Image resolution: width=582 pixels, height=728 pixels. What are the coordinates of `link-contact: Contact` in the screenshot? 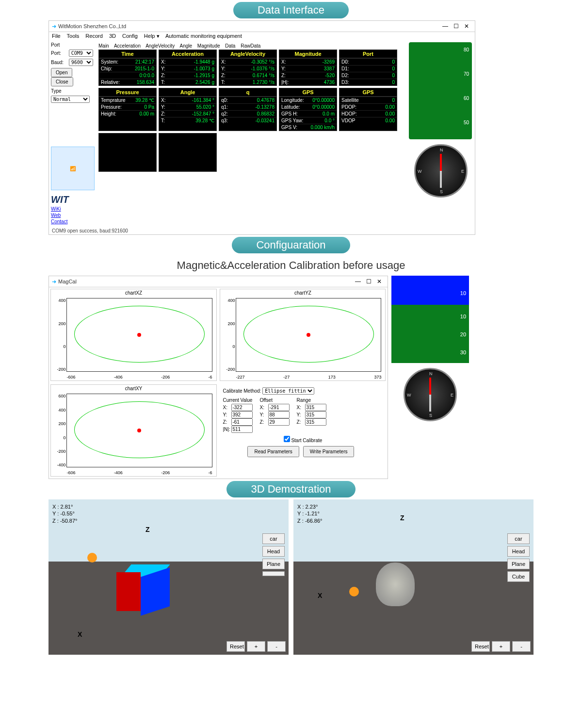 It's located at (73, 221).